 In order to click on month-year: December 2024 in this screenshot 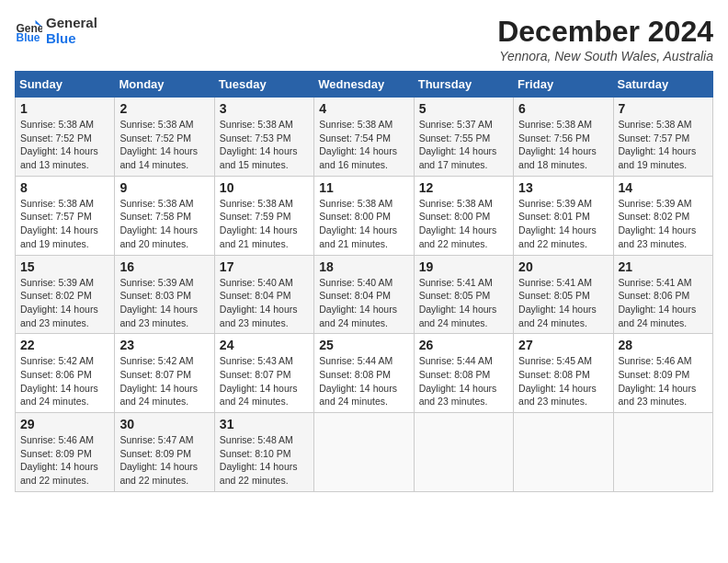, I will do `click(605, 31)`.